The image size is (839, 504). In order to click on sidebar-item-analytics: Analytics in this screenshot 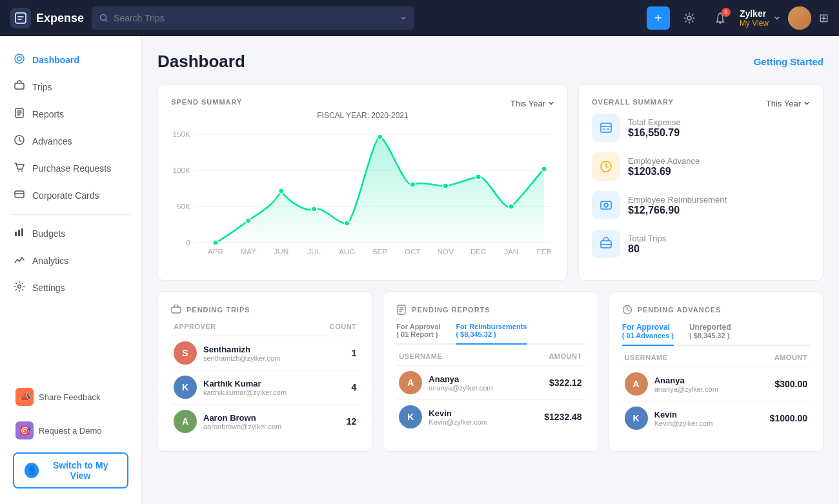, I will do `click(71, 261)`.